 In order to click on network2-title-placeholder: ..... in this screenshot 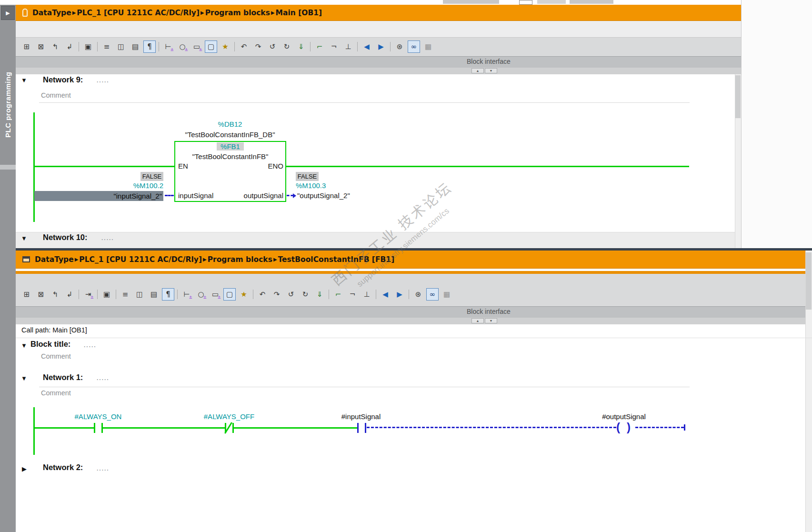, I will do `click(103, 469)`.